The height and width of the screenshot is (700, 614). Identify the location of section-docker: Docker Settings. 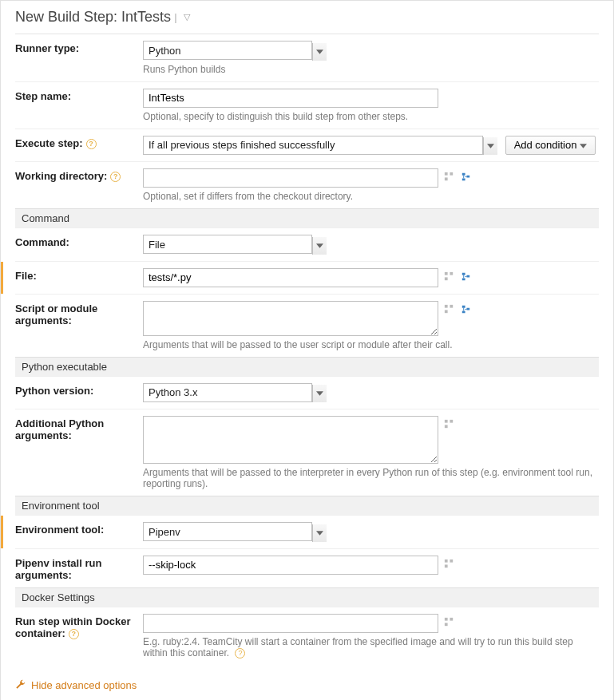
(307, 597).